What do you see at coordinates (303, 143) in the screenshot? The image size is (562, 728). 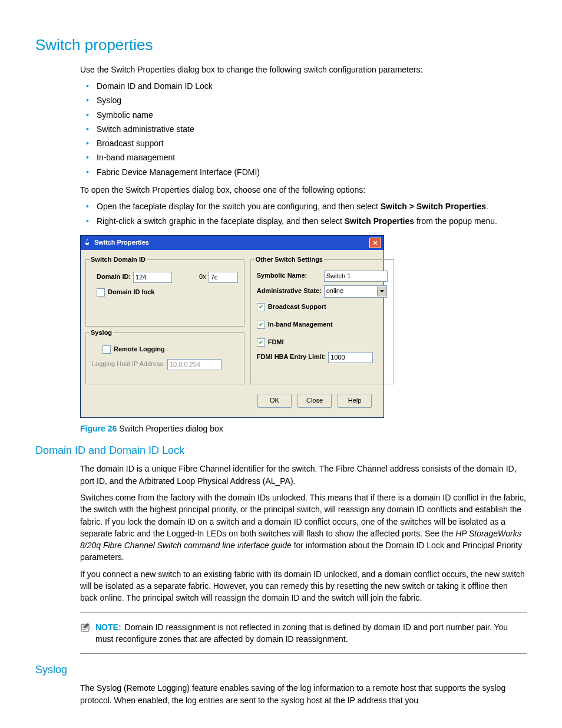 I see `list-item: Broadcast support` at bounding box center [303, 143].